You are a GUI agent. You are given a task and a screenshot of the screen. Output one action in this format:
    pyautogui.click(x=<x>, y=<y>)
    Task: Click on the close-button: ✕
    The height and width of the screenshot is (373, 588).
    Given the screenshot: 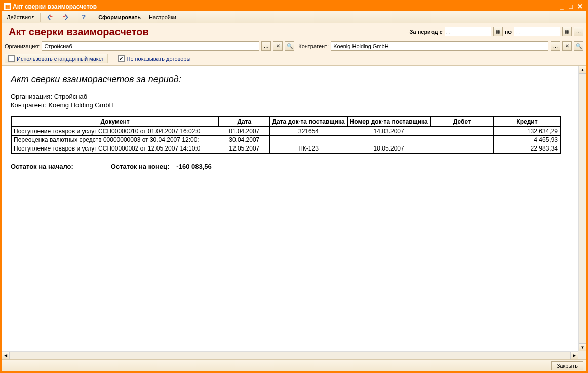 What is the action you would take?
    pyautogui.click(x=580, y=6)
    